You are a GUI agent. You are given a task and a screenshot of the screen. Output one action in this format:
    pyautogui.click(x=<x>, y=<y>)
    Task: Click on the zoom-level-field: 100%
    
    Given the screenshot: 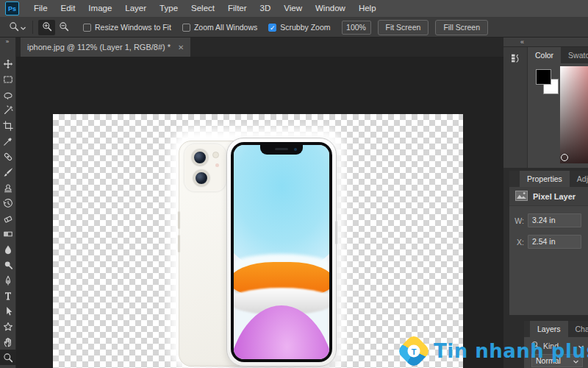 What is the action you would take?
    pyautogui.click(x=356, y=28)
    